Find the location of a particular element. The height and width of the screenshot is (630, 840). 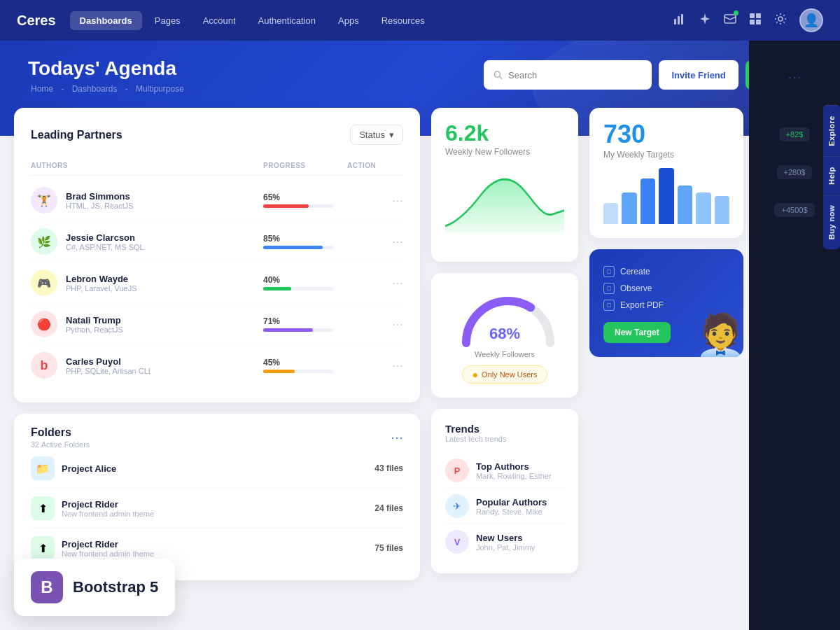

partner-row: 🎮 Lebron Wayde PHP, Laravel, VueJS 40% ⋯ is located at coordinates (217, 283).